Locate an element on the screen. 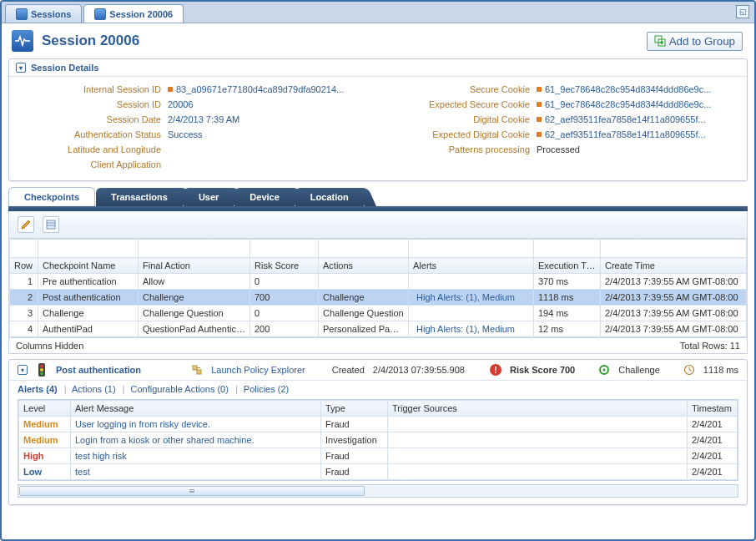 The width and height of the screenshot is (756, 541). column-header: Final Action is located at coordinates (194, 265).